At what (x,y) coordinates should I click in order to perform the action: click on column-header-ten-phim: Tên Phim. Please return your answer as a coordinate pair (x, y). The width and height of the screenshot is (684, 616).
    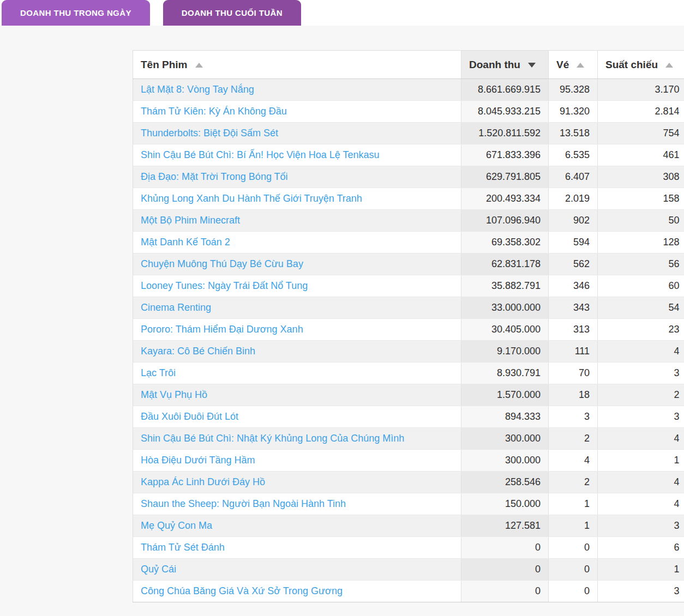
    Looking at the image, I should click on (297, 65).